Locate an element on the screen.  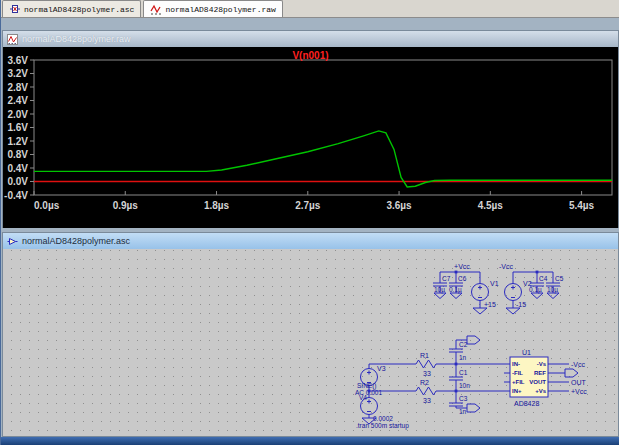
component-name: C7 is located at coordinates (446, 278).